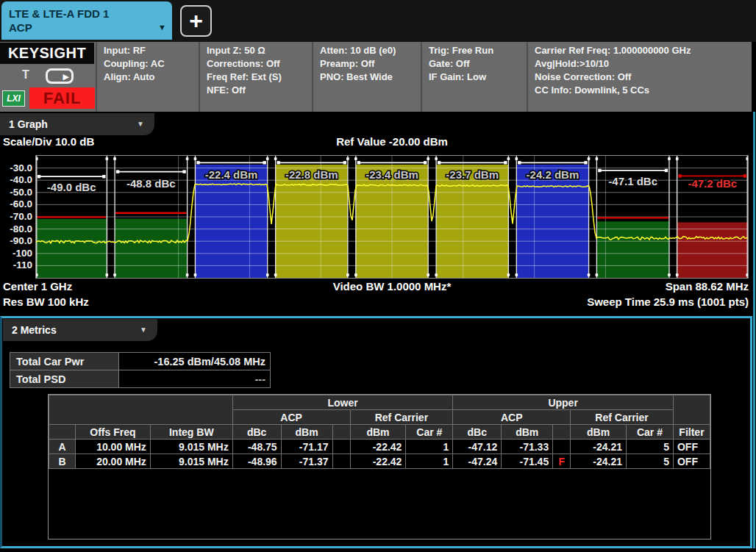 The width and height of the screenshot is (756, 552). What do you see at coordinates (63, 462) in the screenshot?
I see `acp-table-cell: B` at bounding box center [63, 462].